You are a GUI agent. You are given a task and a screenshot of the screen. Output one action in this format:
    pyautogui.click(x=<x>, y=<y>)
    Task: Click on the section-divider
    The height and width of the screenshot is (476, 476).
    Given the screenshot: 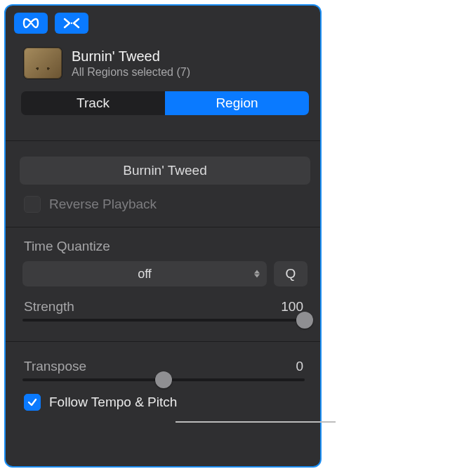 What is the action you would take?
    pyautogui.click(x=163, y=140)
    